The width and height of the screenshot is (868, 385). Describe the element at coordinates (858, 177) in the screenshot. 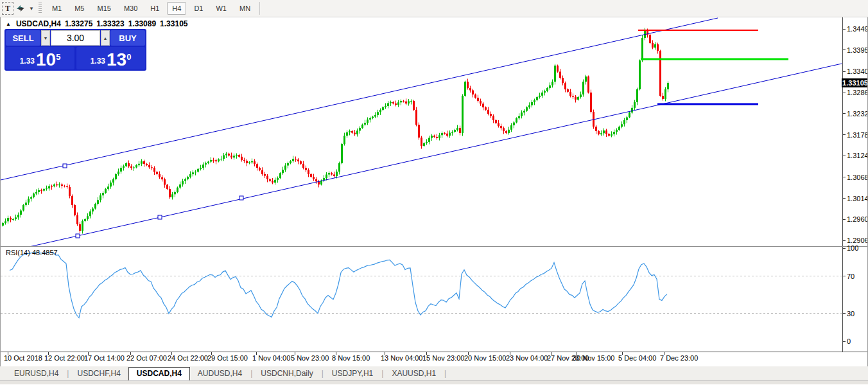

I see `price-tick-label: 1.30685` at that location.